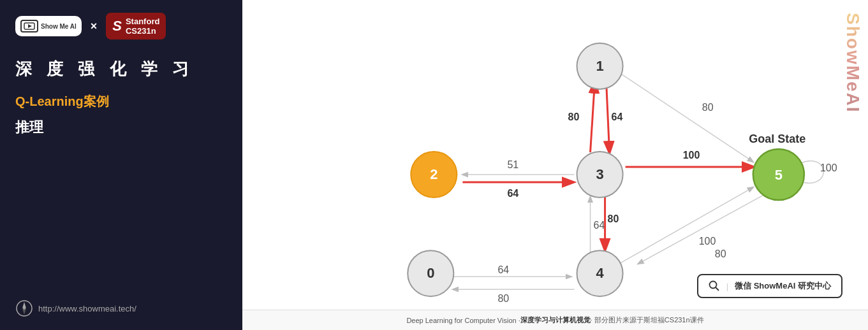 The height and width of the screenshot is (330, 868). Describe the element at coordinates (600, 175) in the screenshot. I see `node-3-label: 3` at that location.